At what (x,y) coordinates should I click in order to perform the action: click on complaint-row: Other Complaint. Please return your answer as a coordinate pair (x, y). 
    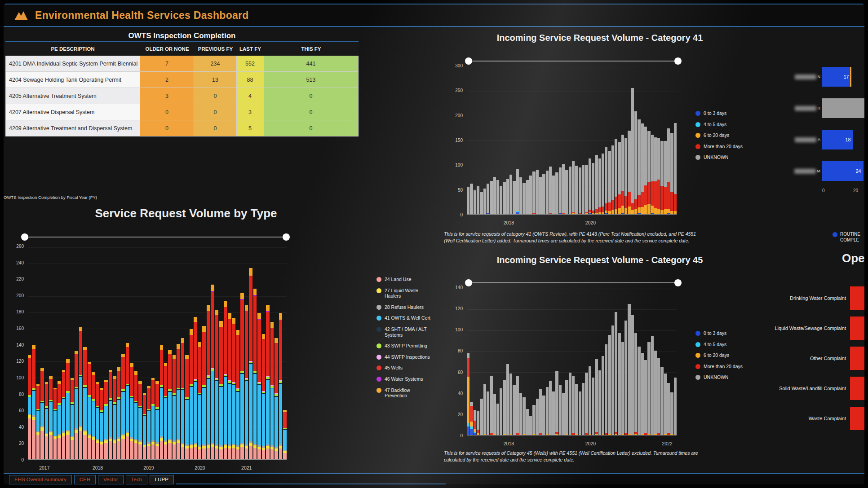
    Looking at the image, I should click on (798, 358).